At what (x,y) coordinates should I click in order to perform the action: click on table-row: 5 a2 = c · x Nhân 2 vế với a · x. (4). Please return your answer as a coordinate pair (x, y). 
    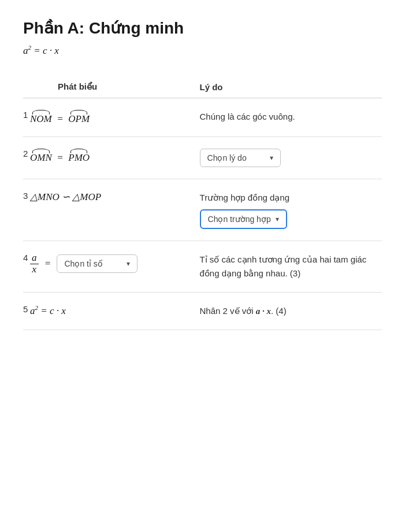
    Looking at the image, I should click on (202, 311).